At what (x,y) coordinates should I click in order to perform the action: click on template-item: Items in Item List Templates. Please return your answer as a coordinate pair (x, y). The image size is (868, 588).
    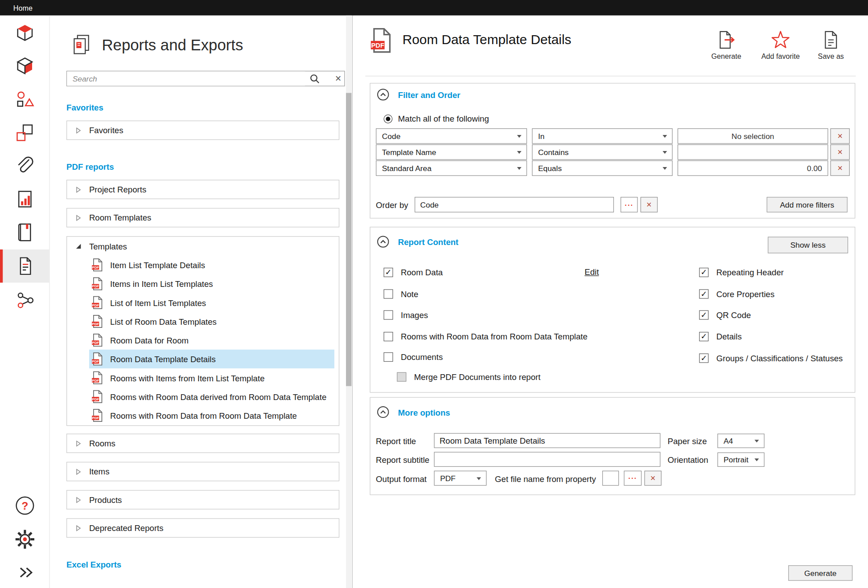
    Looking at the image, I should click on (212, 284).